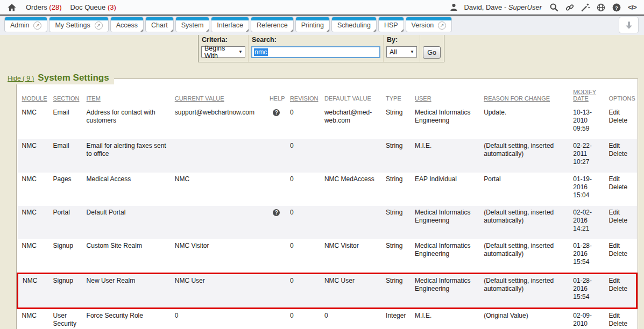 The image size is (644, 329). What do you see at coordinates (19, 25) in the screenshot?
I see `tab-label: Admin` at bounding box center [19, 25].